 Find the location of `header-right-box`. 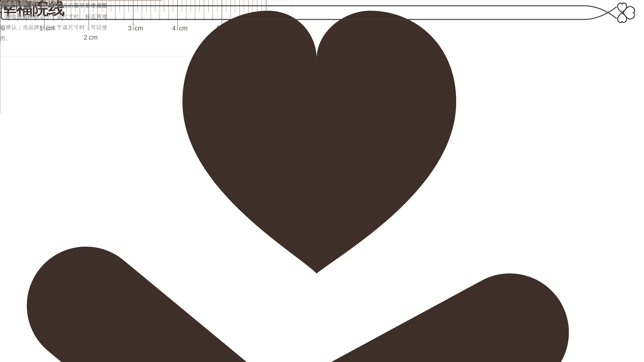

header-right-box is located at coordinates (0, 0).